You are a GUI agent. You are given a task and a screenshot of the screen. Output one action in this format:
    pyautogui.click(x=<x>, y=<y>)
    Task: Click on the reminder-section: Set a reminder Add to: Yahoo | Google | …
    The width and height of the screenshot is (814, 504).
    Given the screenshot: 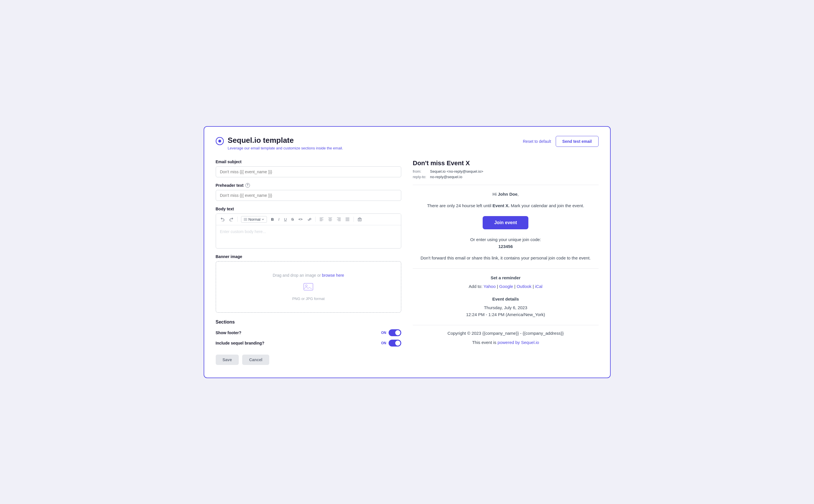 What is the action you would take?
    pyautogui.click(x=506, y=282)
    